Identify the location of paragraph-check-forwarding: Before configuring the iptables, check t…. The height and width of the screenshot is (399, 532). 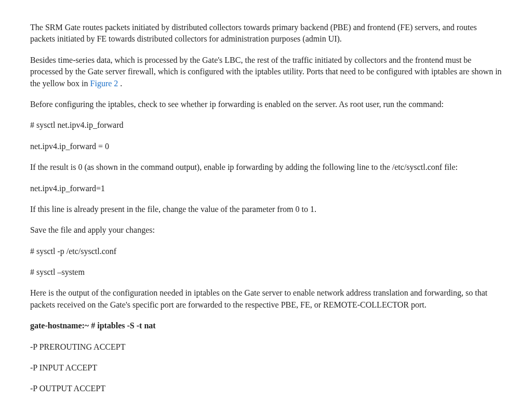
(266, 104).